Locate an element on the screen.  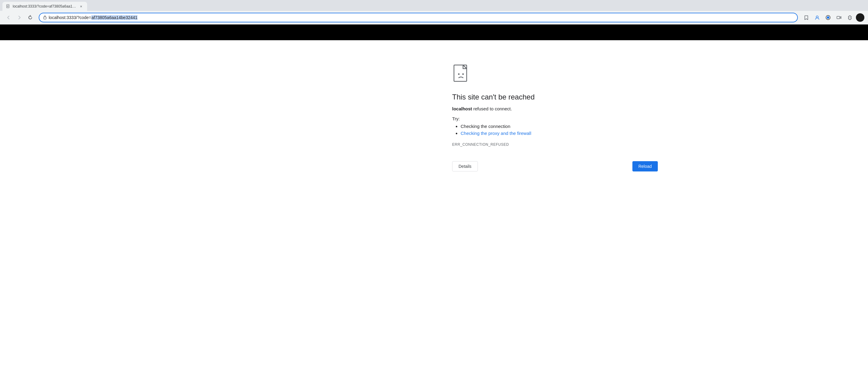
try-label: Try: is located at coordinates (456, 119).